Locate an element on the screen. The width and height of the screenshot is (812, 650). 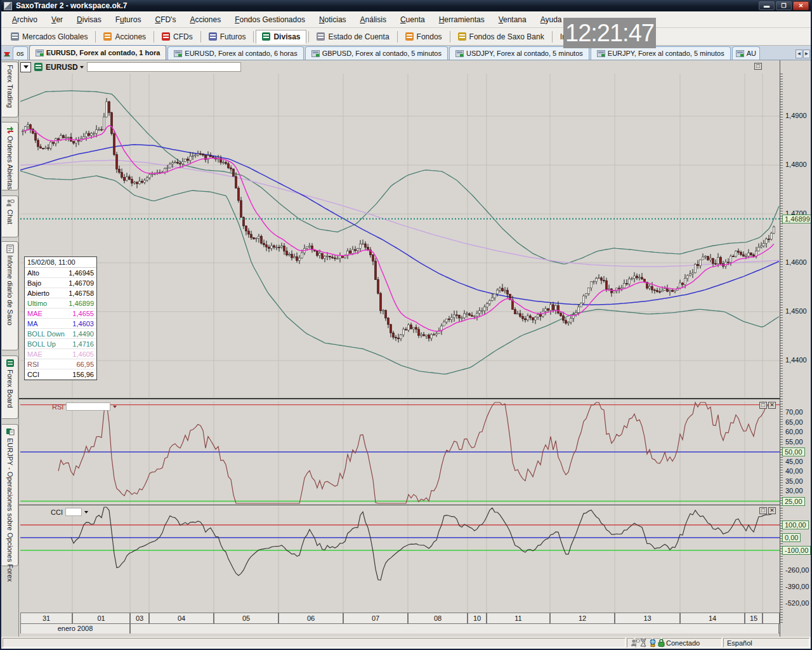
saxo-funds-icon is located at coordinates (462, 37).